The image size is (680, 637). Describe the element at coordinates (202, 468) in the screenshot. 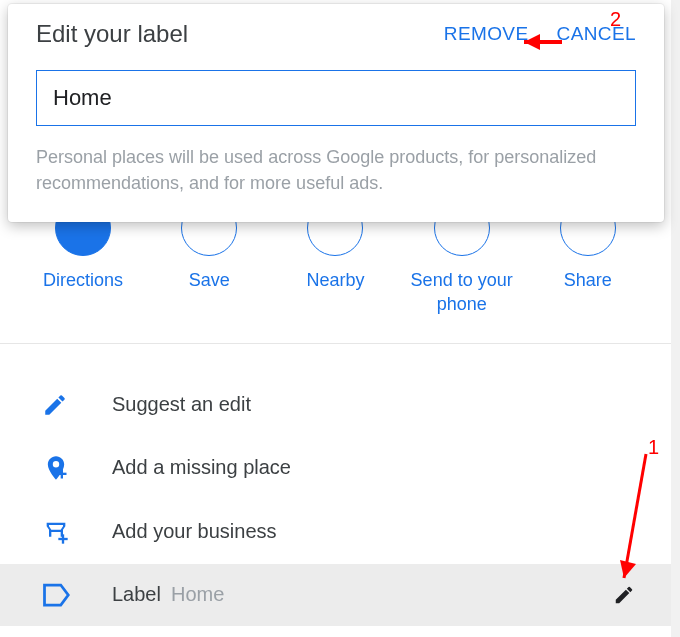

I see `add-missing-place-label: Add a missing place` at that location.